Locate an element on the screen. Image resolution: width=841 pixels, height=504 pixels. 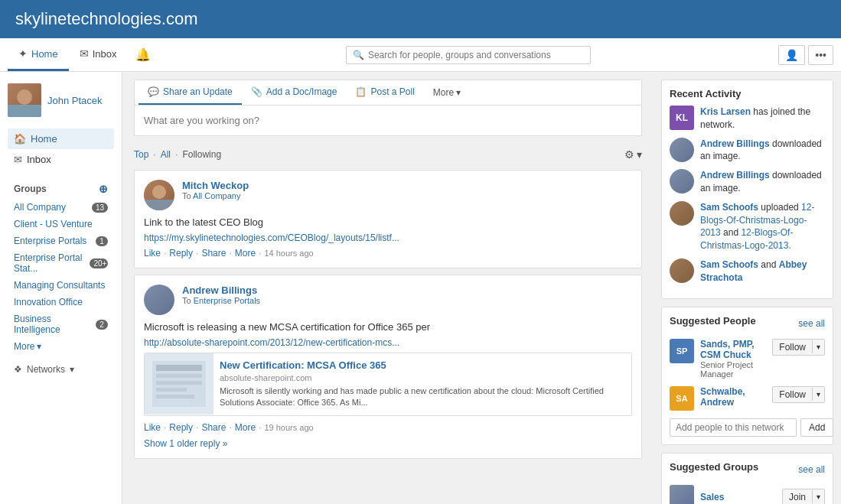
join-btn-sales: Join ▾ is located at coordinates (804, 496).